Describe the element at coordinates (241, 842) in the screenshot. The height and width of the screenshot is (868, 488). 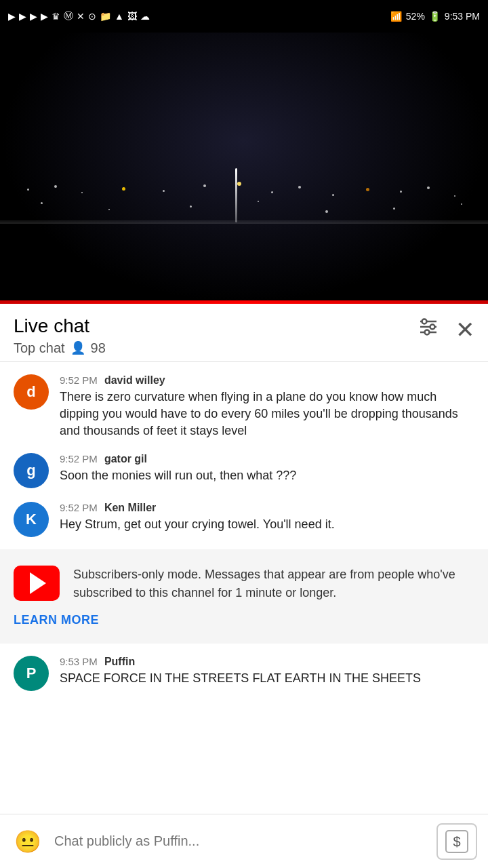
I see `chat-input` at that location.